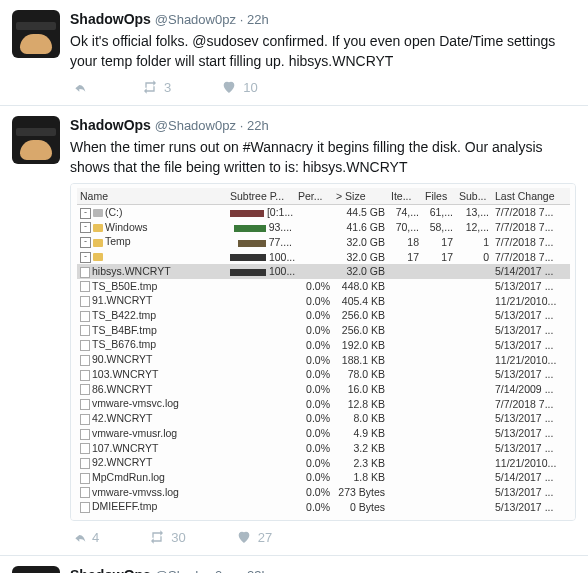 The image size is (588, 573). I want to click on table-row: 90.WNCRYT0.0%188.1 KB11/21/2010..., so click(324, 360).